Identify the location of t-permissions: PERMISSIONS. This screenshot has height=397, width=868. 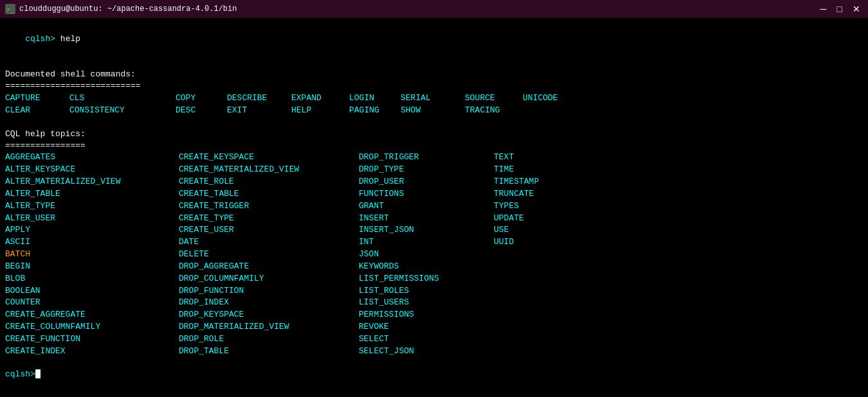
(426, 315).